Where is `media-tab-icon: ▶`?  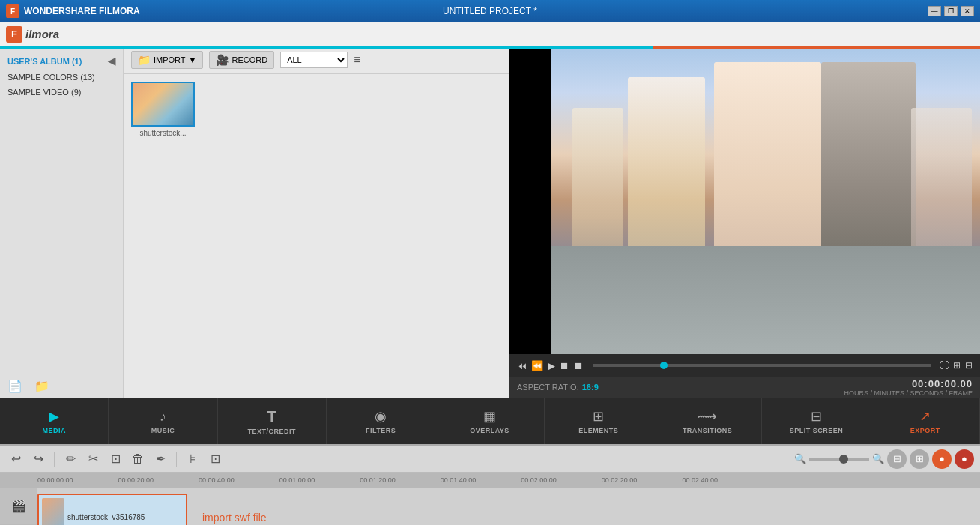
media-tab-icon: ▶ is located at coordinates (54, 416).